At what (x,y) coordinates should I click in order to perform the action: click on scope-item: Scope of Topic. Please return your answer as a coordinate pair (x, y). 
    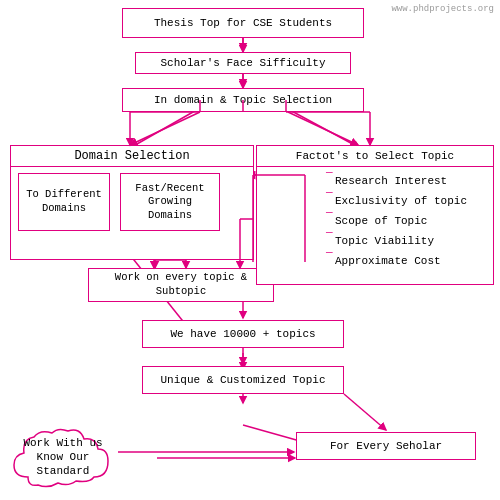
    Looking at the image, I should click on (401, 221).